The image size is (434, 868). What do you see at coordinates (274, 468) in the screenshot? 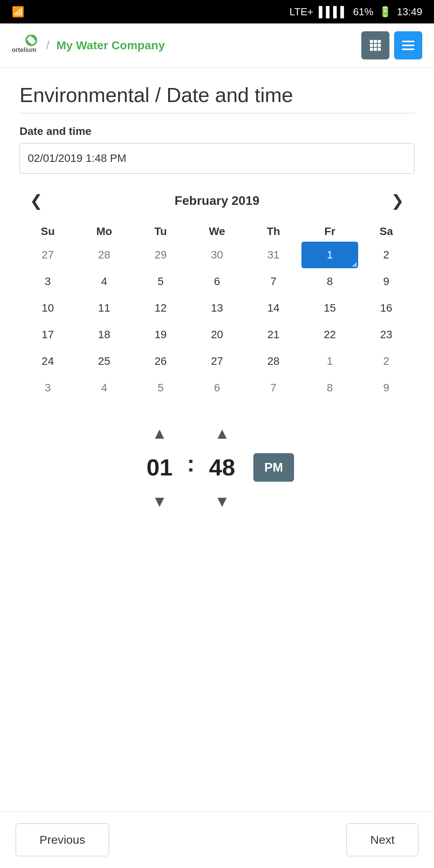
I see `ampm-button: PM` at bounding box center [274, 468].